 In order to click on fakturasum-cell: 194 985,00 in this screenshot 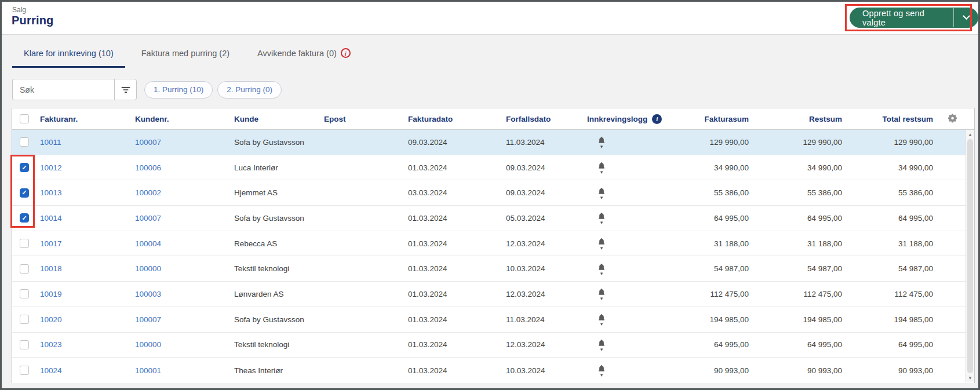, I will do `click(717, 320)`.